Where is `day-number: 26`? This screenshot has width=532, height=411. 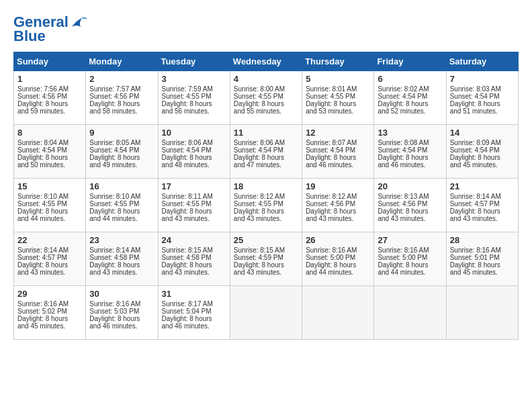 day-number: 26 is located at coordinates (338, 240).